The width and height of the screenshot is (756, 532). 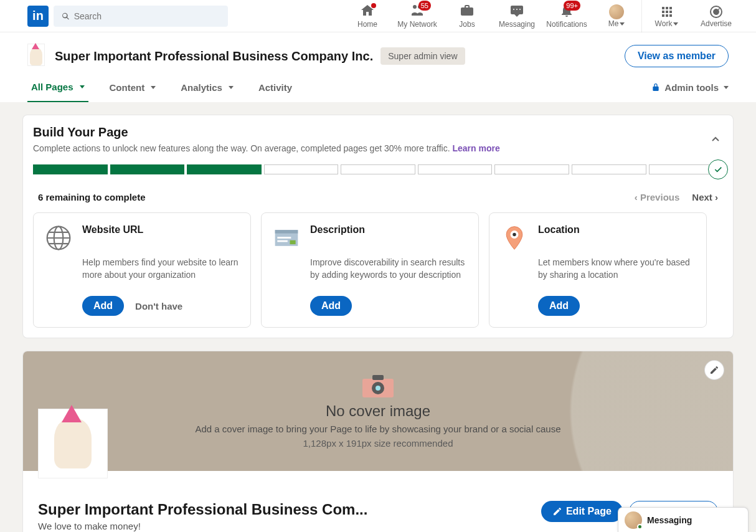 What do you see at coordinates (59, 238) in the screenshot?
I see `globe-icon` at bounding box center [59, 238].